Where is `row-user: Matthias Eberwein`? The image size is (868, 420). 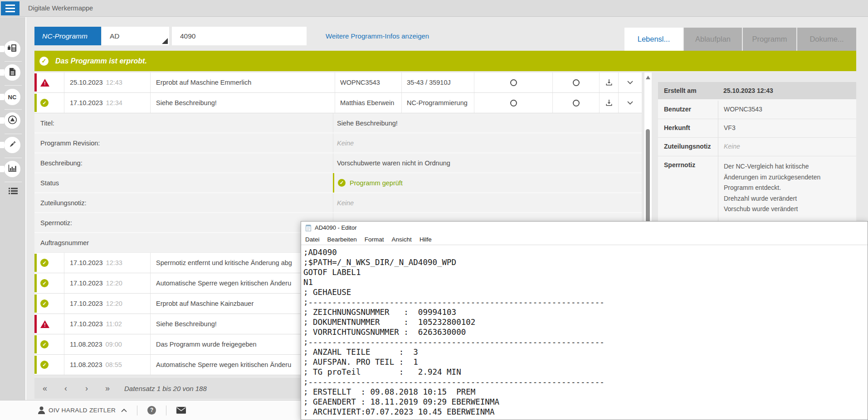 row-user: Matthias Eberwein is located at coordinates (367, 103).